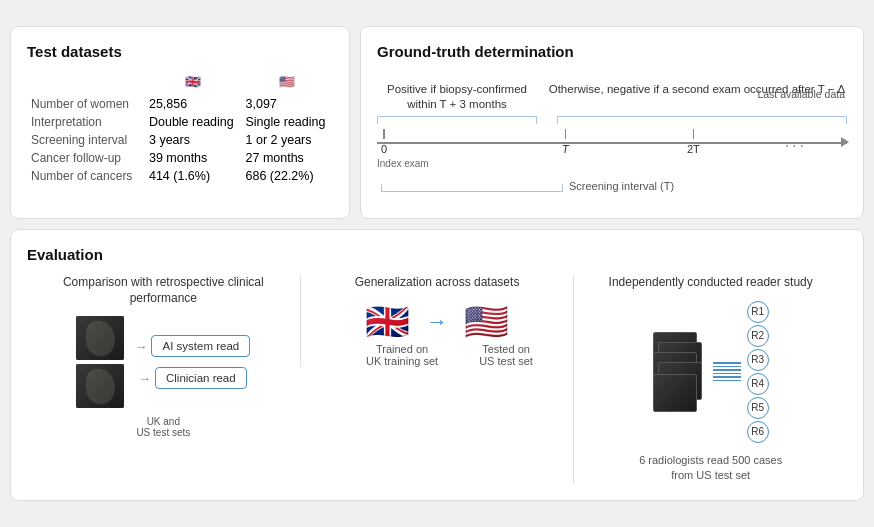  Describe the element at coordinates (288, 176) in the screenshot. I see `row-us: 686 (22.2%)` at that location.